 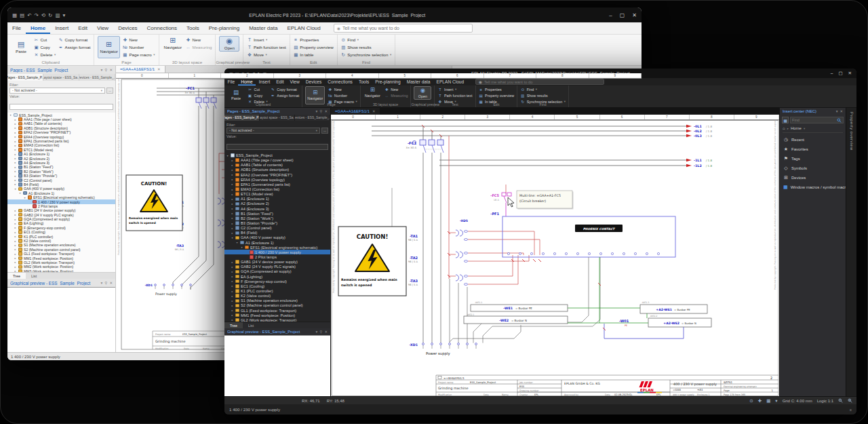 I want to click on insert-center-item: ◷ Recent, so click(x=812, y=140).